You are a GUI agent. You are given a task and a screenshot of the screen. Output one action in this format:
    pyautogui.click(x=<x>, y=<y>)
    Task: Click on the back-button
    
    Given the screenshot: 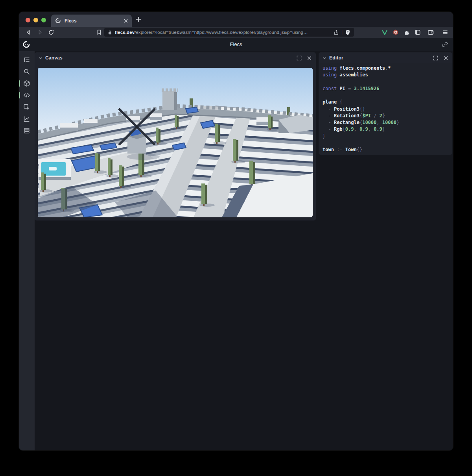 What is the action you would take?
    pyautogui.click(x=28, y=32)
    